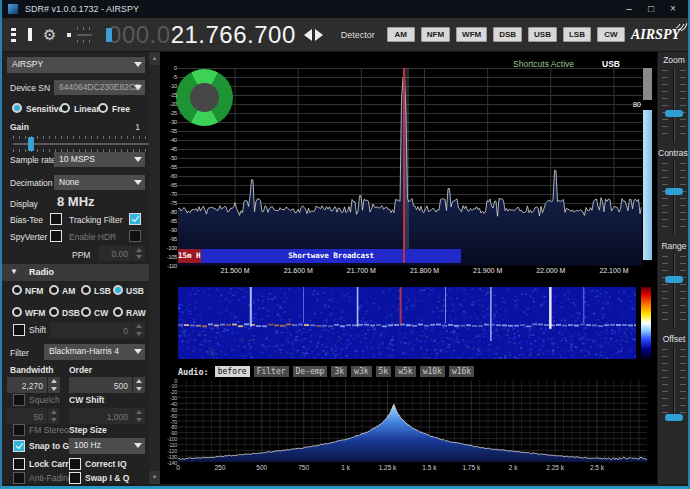  What do you see at coordinates (31, 144) in the screenshot?
I see `gain-slider-thumb` at bounding box center [31, 144].